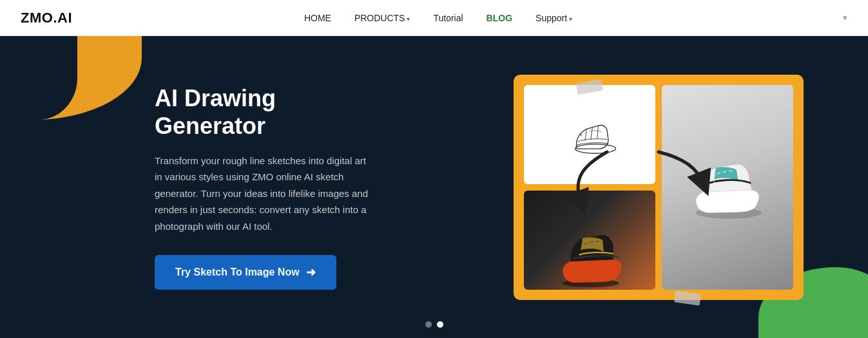  I want to click on chevron-down-icon-2: ▾, so click(571, 19).